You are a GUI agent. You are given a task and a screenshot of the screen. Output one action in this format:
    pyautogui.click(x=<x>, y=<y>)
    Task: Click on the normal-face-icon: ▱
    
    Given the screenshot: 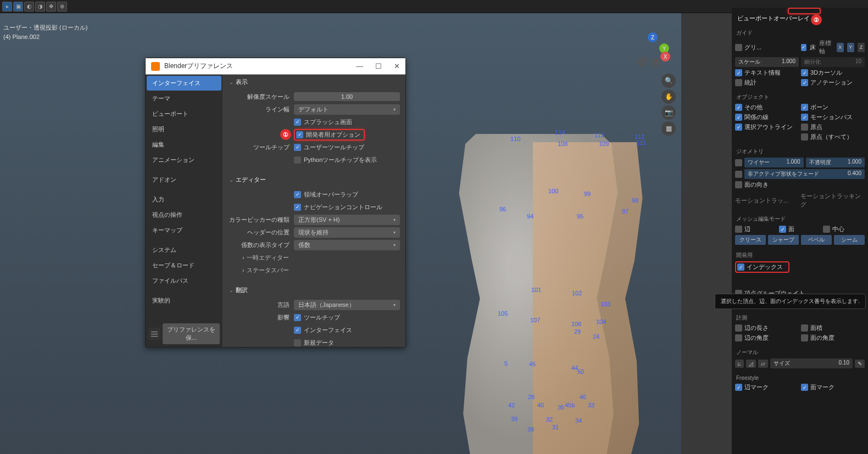 What is the action you would take?
    pyautogui.click(x=763, y=363)
    